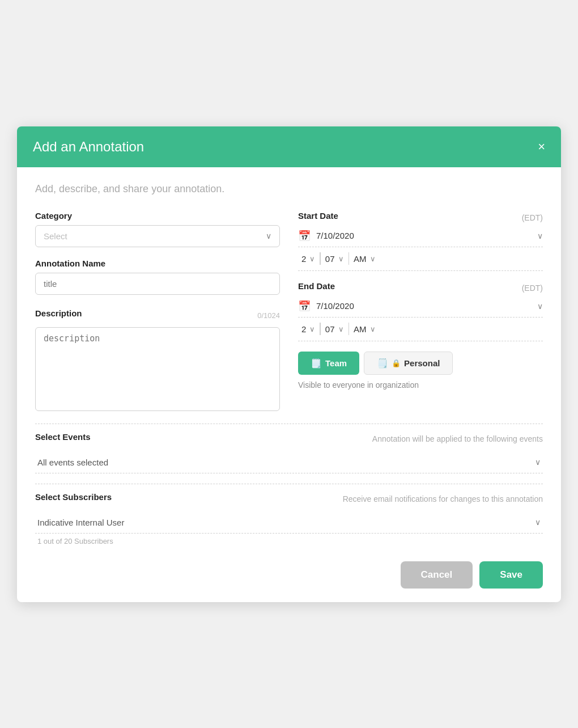 This screenshot has width=578, height=728. Describe the element at coordinates (334, 259) in the screenshot. I see `start-minute-select: 07 ∨` at that location.